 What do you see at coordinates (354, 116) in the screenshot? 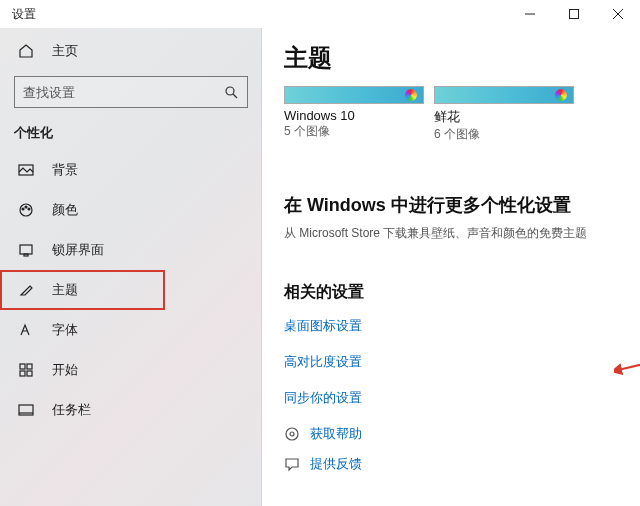
I see `theme-name: Windows 10` at bounding box center [354, 116].